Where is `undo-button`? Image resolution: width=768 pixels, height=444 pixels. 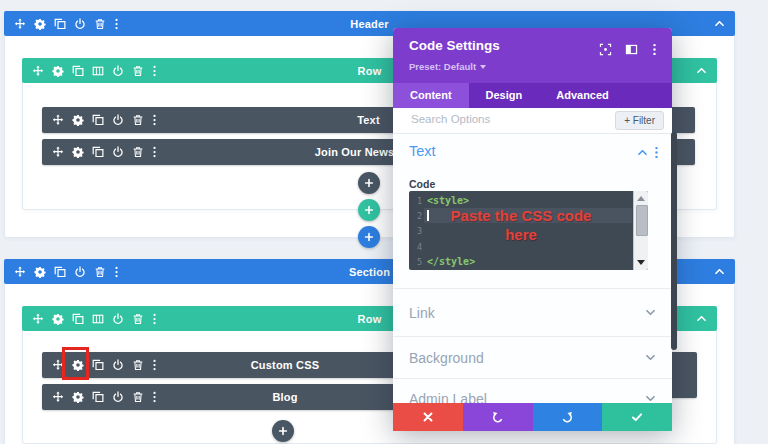 undo-button is located at coordinates (498, 417).